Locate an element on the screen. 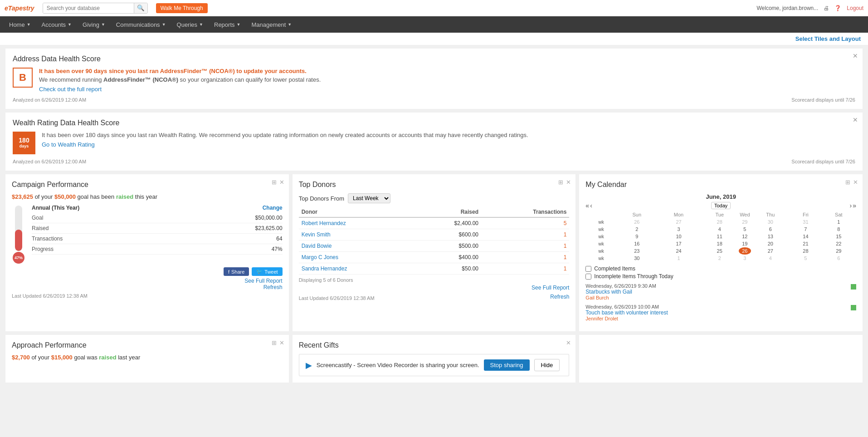  donors-grid-icon: ⊞ is located at coordinates (561, 182).